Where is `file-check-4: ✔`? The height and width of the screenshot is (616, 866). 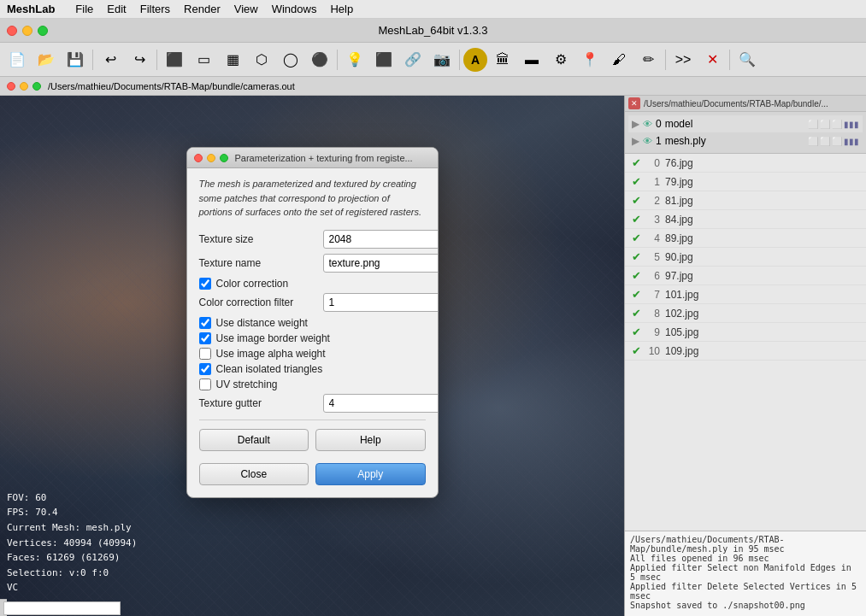 file-check-4: ✔ is located at coordinates (636, 238).